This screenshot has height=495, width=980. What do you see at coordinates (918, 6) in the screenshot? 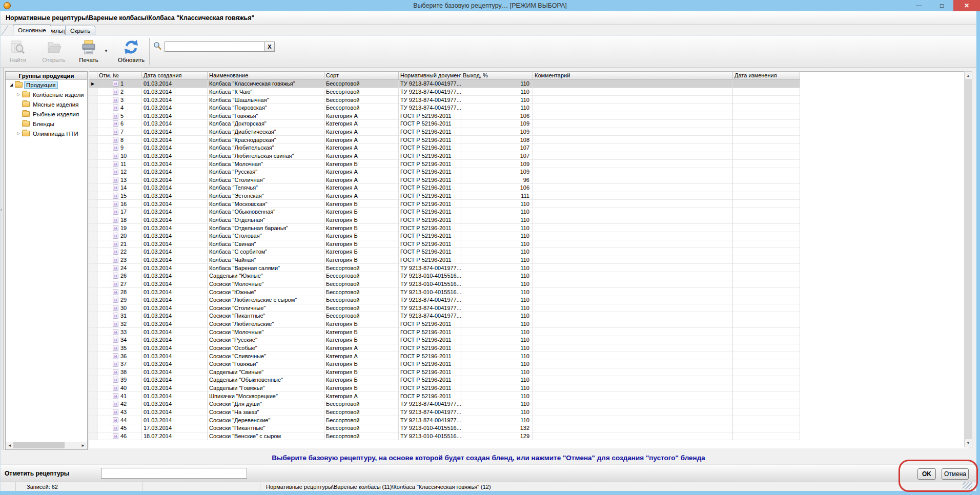
I see `minimize-button: —` at bounding box center [918, 6].